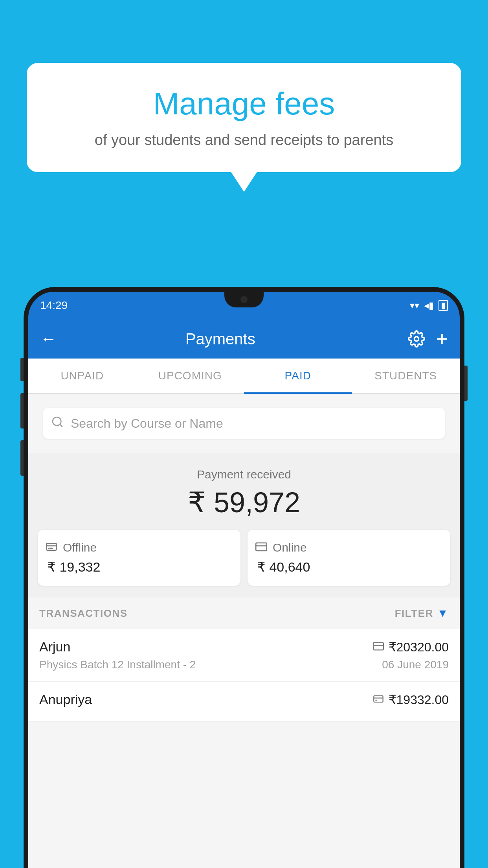  What do you see at coordinates (22, 370) in the screenshot?
I see `phone-side-btn-left1` at bounding box center [22, 370].